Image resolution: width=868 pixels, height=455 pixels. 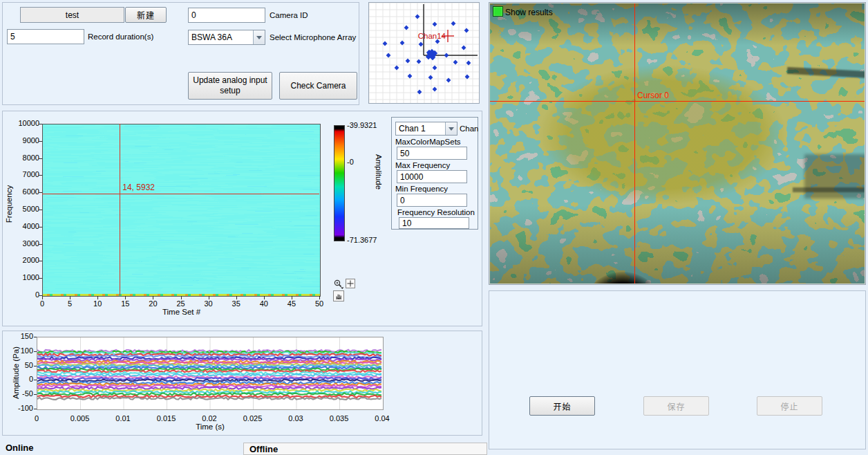 I want to click on waveform-panel: Amplitude (Pa) Time (s) 00.0050.010.0150…, so click(x=242, y=383).